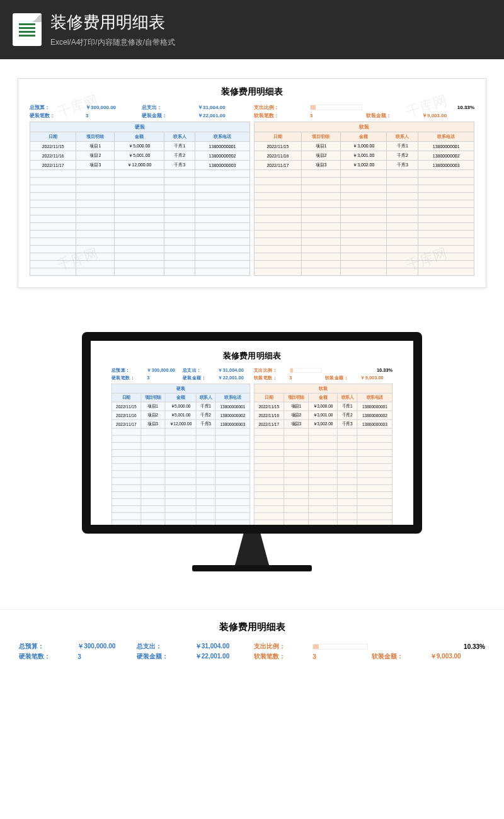  I want to click on ratio-bar, so click(340, 646).